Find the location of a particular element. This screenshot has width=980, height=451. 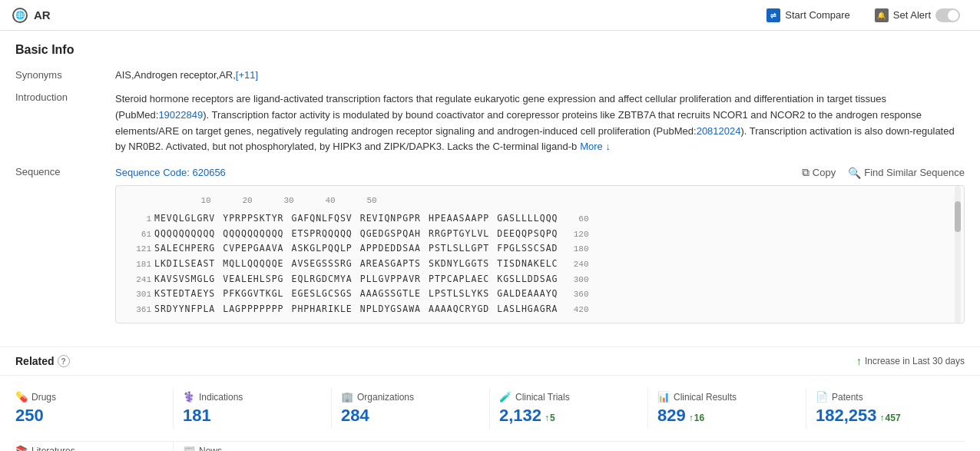

stat-number: 250 is located at coordinates (29, 416).